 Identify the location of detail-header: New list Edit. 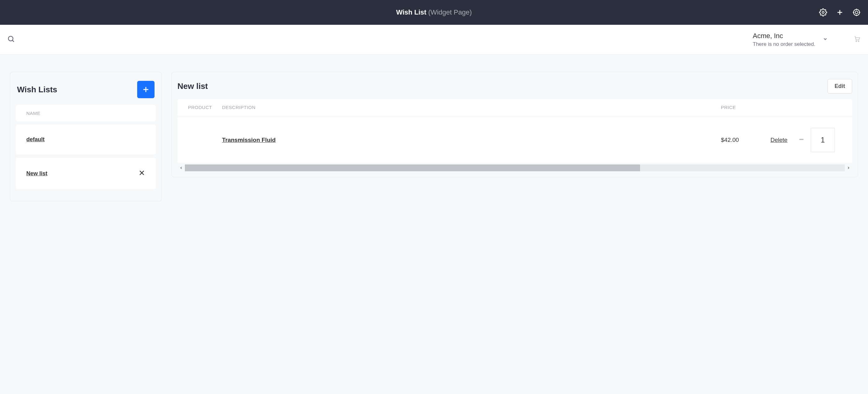
(515, 88).